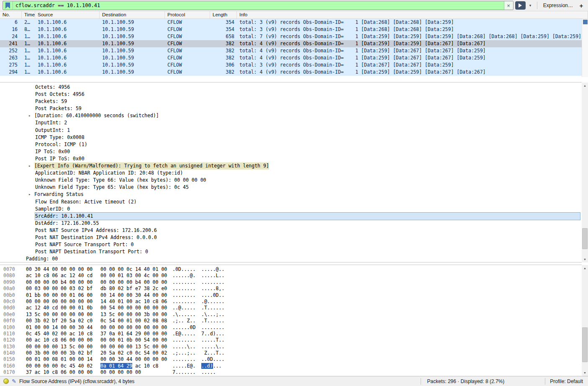  Describe the element at coordinates (291, 216) in the screenshot. I see `detail-line: SrcAddr: 10.1.100.41` at that location.